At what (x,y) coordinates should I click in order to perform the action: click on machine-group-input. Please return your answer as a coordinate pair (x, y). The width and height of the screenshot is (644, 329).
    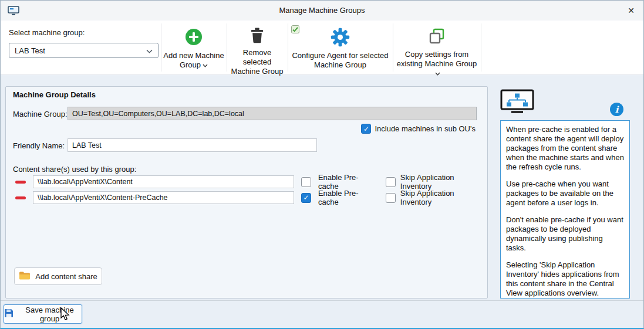
    Looking at the image, I should click on (272, 114).